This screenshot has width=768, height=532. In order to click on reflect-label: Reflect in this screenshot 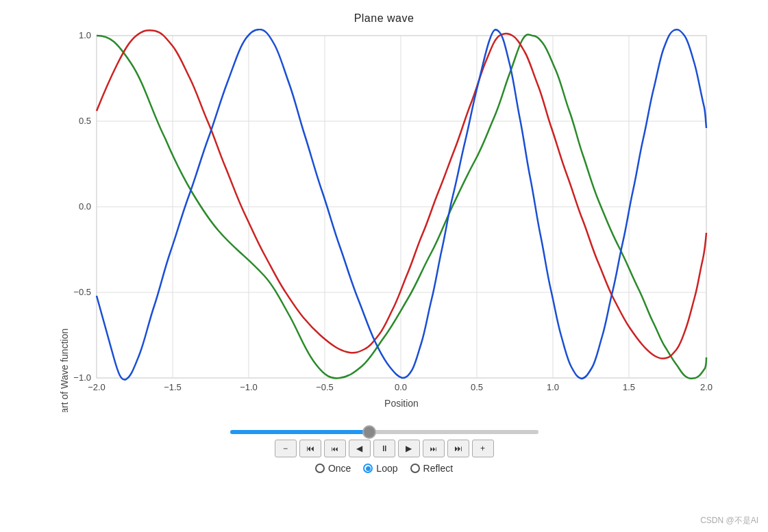, I will do `click(438, 468)`.